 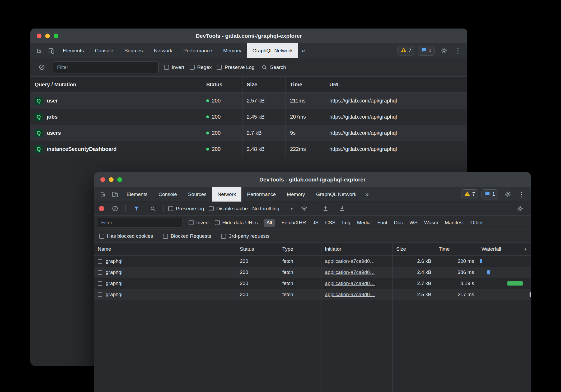 I want to click on third-party-requests-checkbox-group: 3rd-party requests, so click(x=245, y=236).